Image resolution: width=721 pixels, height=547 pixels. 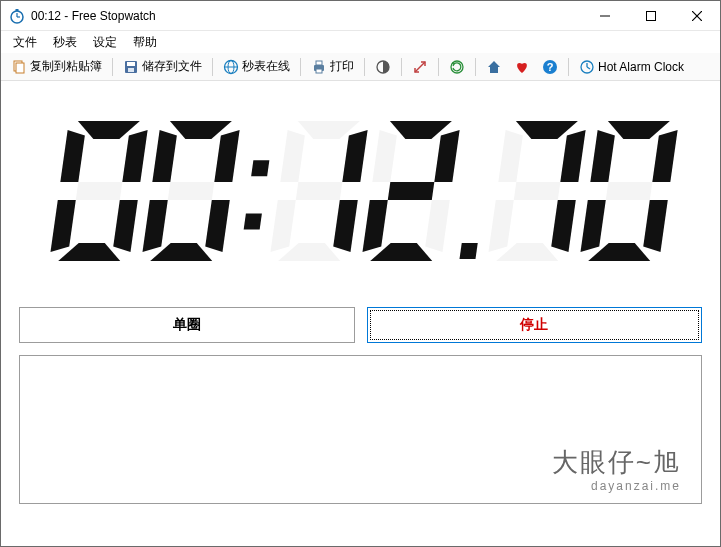 What do you see at coordinates (360, 16) in the screenshot?
I see `title-bar: 00:12 - Free Stopwatch` at bounding box center [360, 16].